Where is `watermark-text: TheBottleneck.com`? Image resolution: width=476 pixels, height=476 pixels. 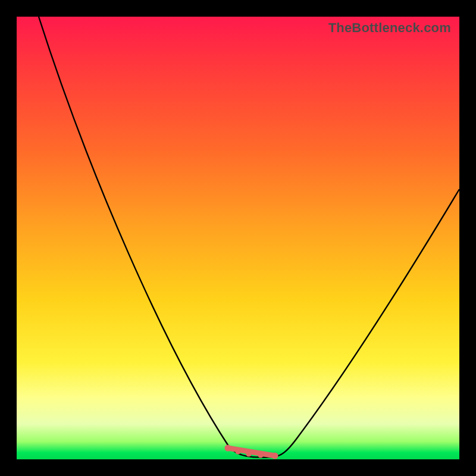
watermark-text: TheBottleneck.com is located at coordinates (390, 28).